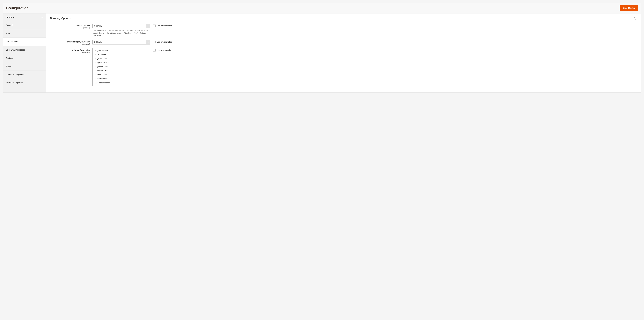  Describe the element at coordinates (42, 17) in the screenshot. I see `chevron-up-icon` at that location.